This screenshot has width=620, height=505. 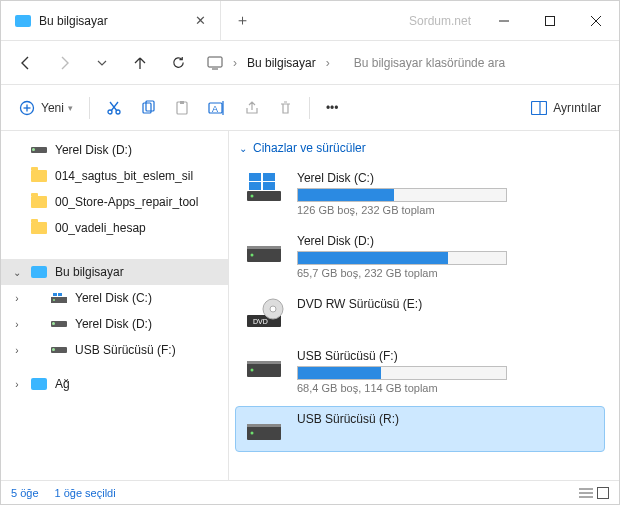 I want to click on share-button, so click(x=252, y=108).